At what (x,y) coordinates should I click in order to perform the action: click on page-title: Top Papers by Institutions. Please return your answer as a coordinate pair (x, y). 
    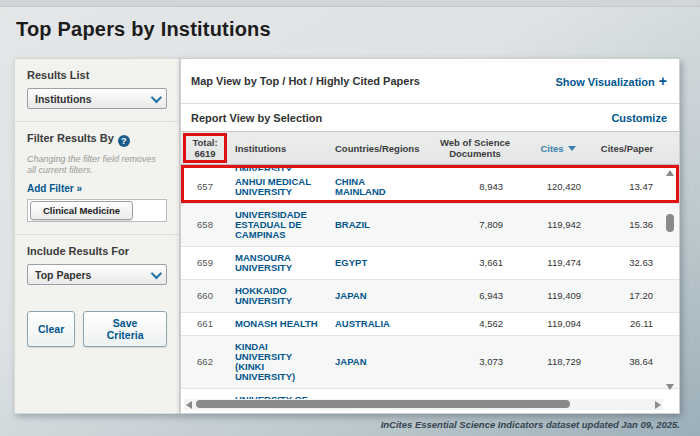
    Looking at the image, I should click on (144, 30).